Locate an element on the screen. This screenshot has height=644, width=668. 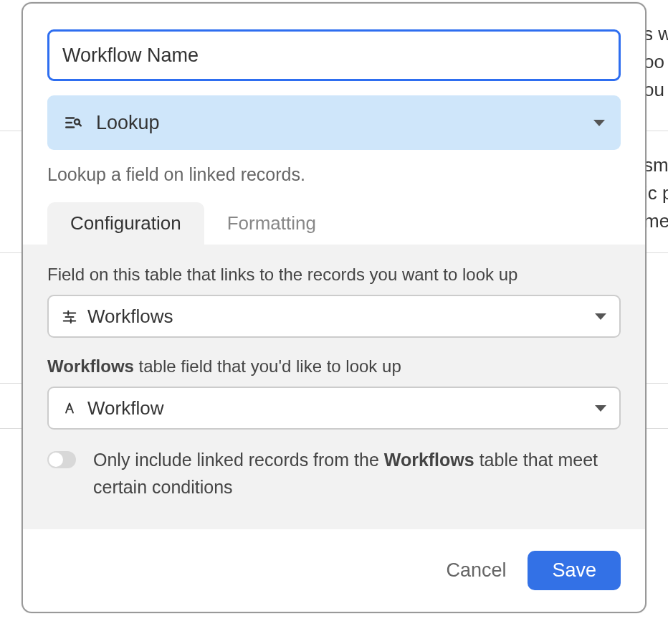
tab-configuration: Configuration is located at coordinates (126, 224).